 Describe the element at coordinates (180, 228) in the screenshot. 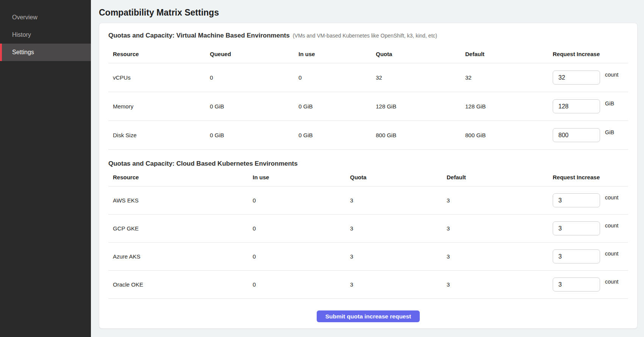

I see `resource-cell: GCP GKE` at that location.